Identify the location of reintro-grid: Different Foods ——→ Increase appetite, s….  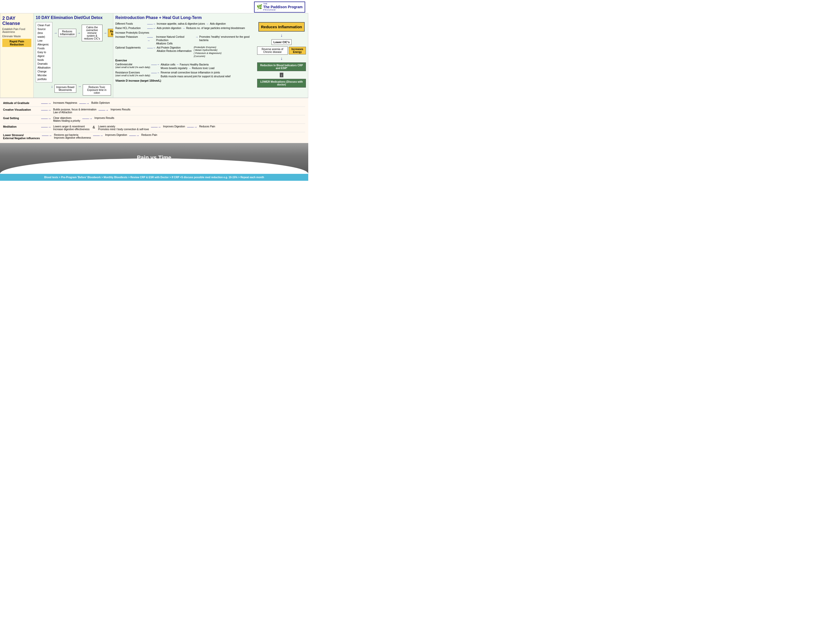
(210, 55).